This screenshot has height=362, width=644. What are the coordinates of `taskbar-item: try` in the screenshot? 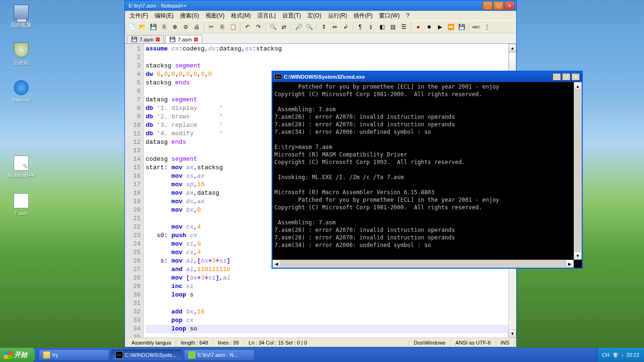 It's located at (74, 355).